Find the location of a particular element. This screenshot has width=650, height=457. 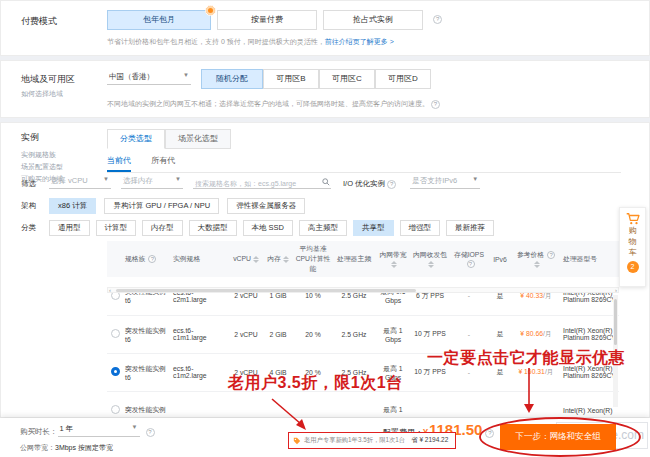

duration-help-icon: ? is located at coordinates (150, 432).